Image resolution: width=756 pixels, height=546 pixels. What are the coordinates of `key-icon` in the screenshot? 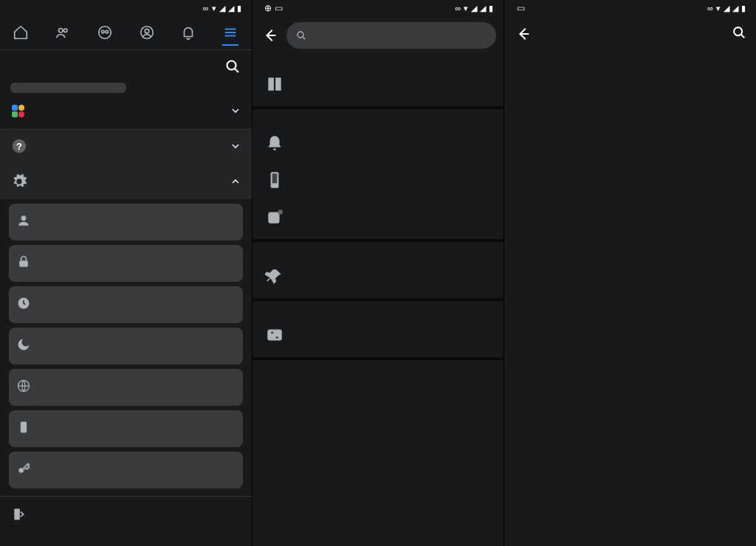 It's located at (24, 470).